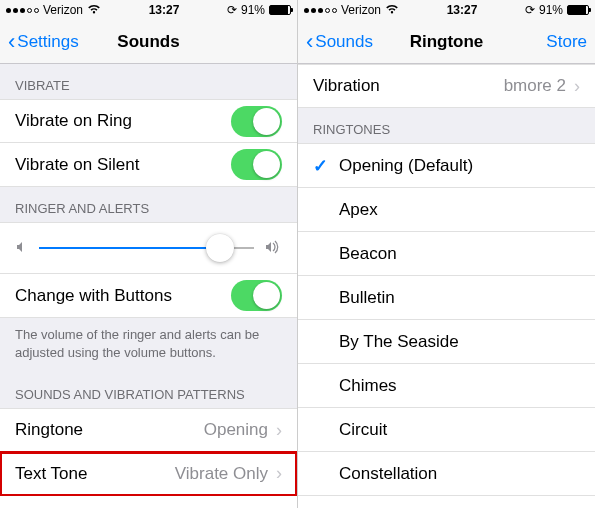  I want to click on ringtone-option: Bulletin, so click(446, 298).